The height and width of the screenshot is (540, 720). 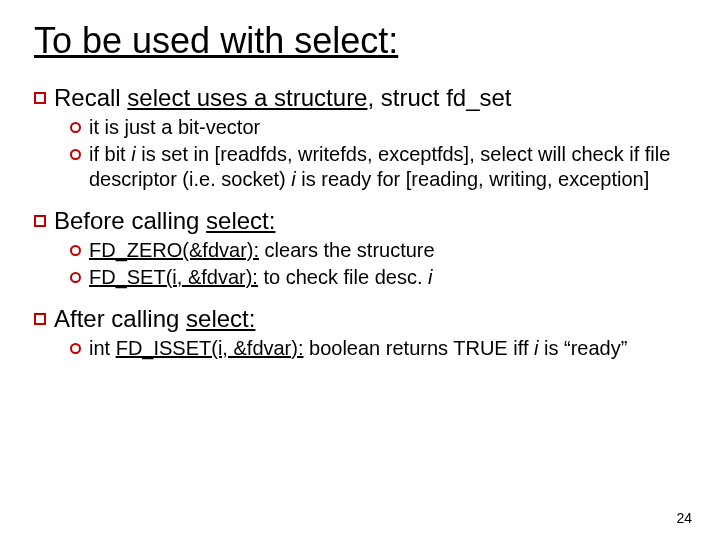 I want to click on subbullet-bitvector: it is just a bit-vector, so click(x=378, y=128).